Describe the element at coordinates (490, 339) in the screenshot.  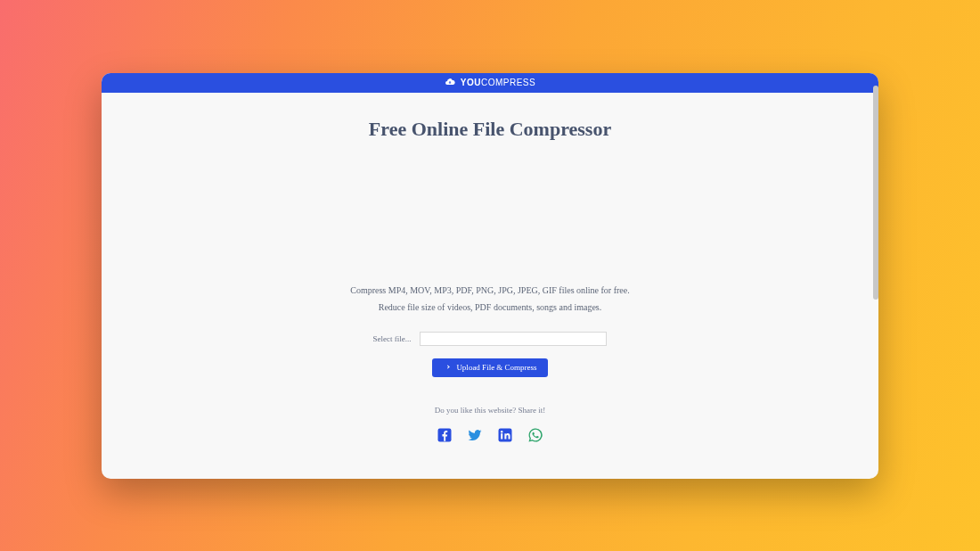
I see `file-select-row: Select file...` at that location.